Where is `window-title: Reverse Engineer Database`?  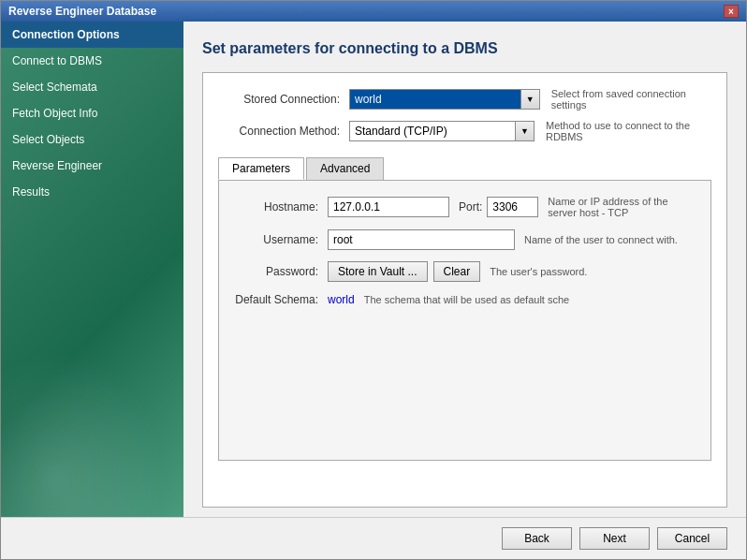 window-title: Reverse Engineer Database is located at coordinates (82, 11).